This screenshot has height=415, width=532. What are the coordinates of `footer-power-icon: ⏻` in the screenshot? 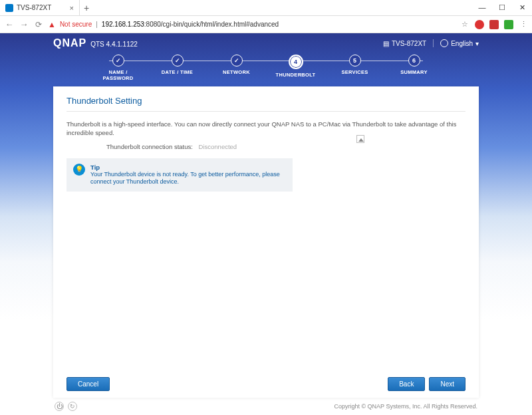 It's located at (59, 406).